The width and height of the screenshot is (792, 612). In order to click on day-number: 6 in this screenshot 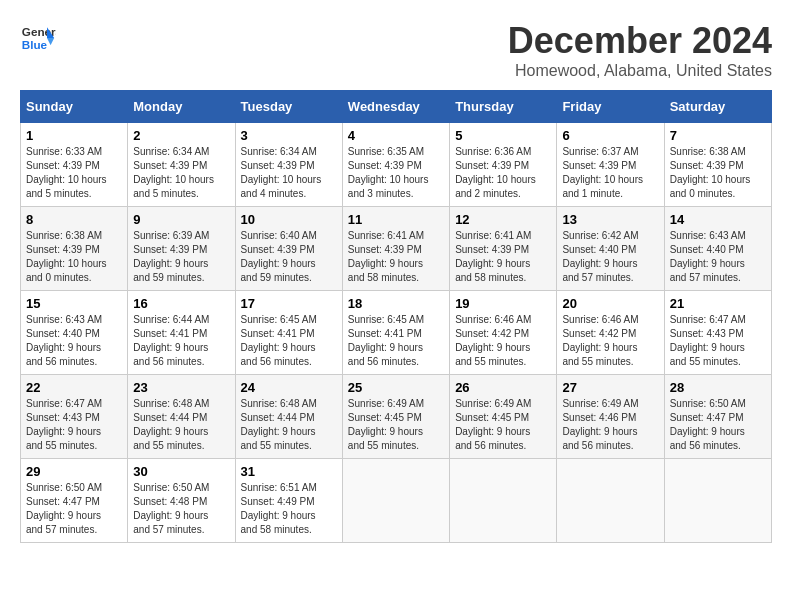, I will do `click(610, 136)`.